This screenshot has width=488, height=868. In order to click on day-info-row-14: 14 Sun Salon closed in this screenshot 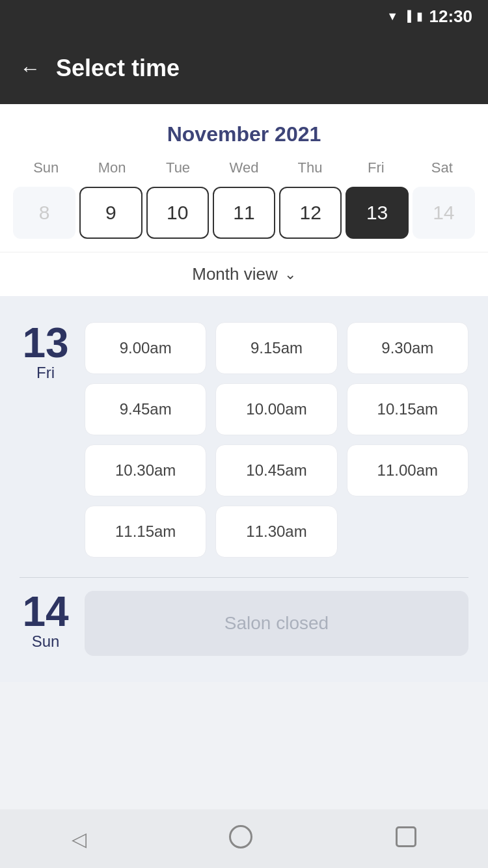, I will do `click(244, 623)`.